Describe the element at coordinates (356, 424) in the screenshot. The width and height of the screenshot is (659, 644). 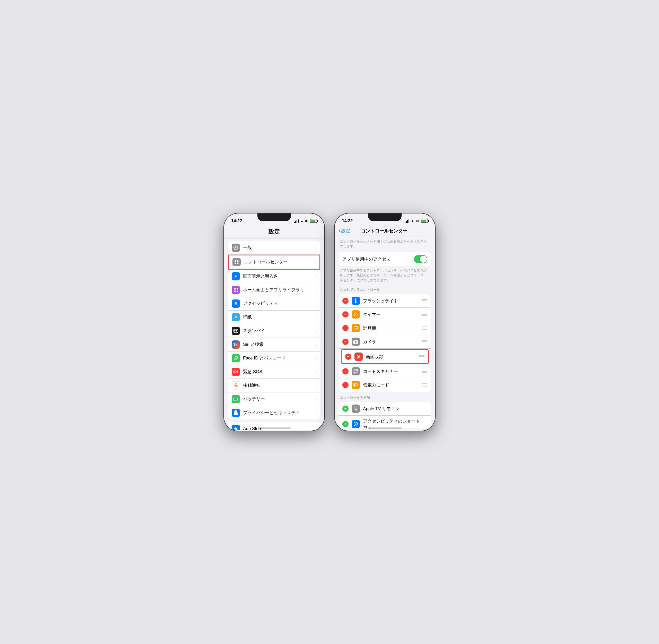
I see `accessibility-shortcut-icon` at that location.